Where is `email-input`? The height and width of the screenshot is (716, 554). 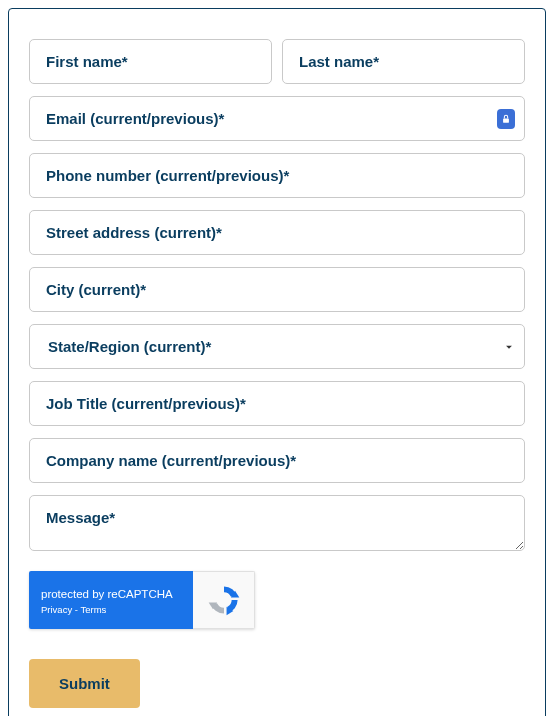
email-input is located at coordinates (277, 118).